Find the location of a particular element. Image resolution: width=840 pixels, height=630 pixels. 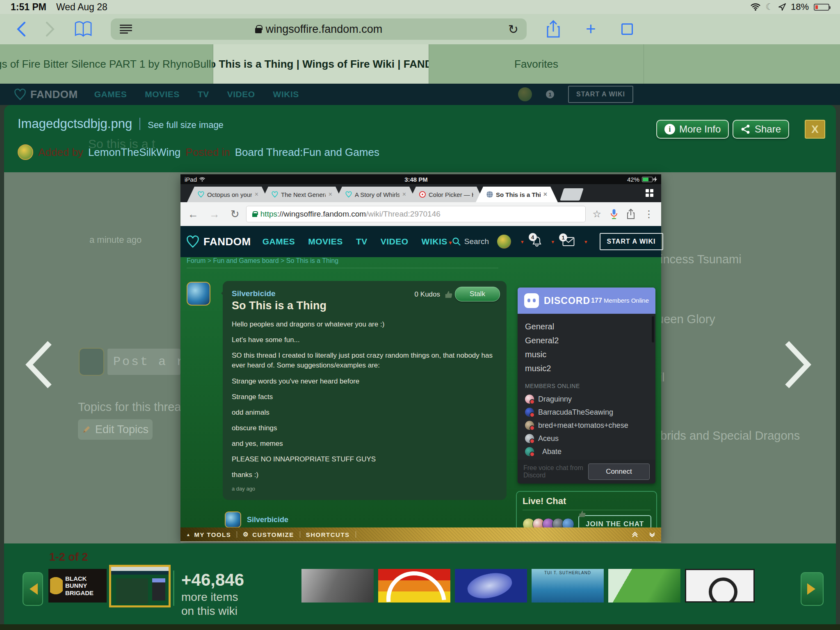

customize-button: ⚙CUSTOMIZE is located at coordinates (268, 534).